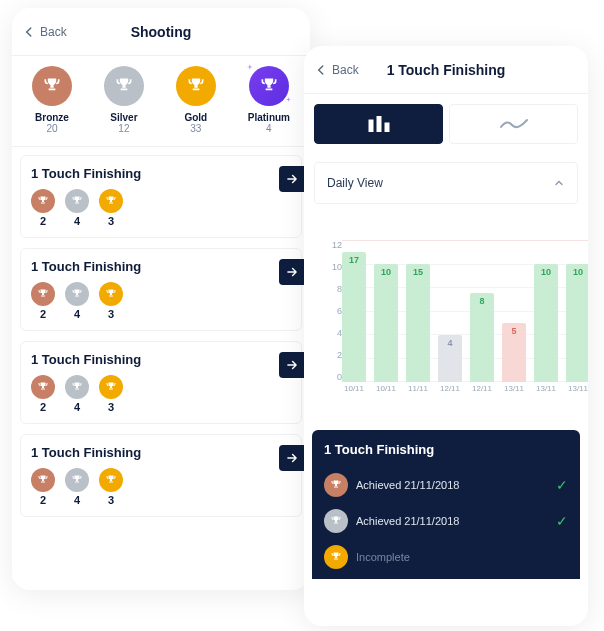  I want to click on bar-label: 17, so click(354, 258).